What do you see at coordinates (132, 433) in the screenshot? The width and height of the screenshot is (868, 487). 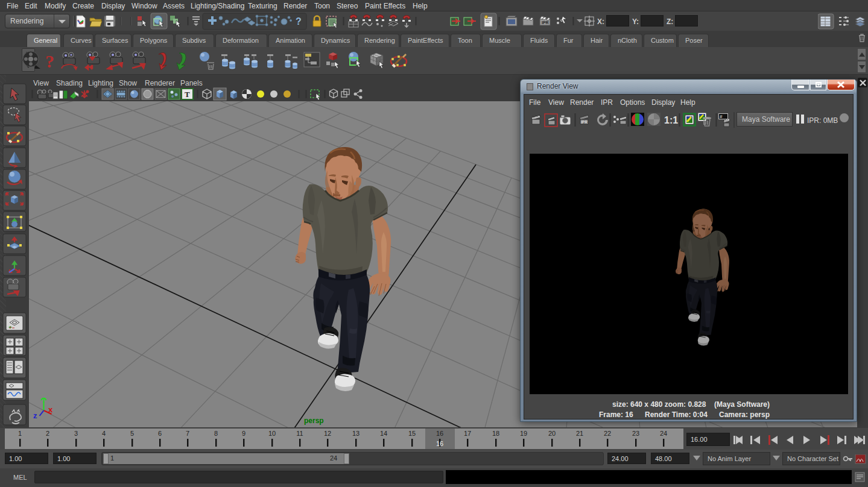 I see `svg-text: 5` at bounding box center [132, 433].